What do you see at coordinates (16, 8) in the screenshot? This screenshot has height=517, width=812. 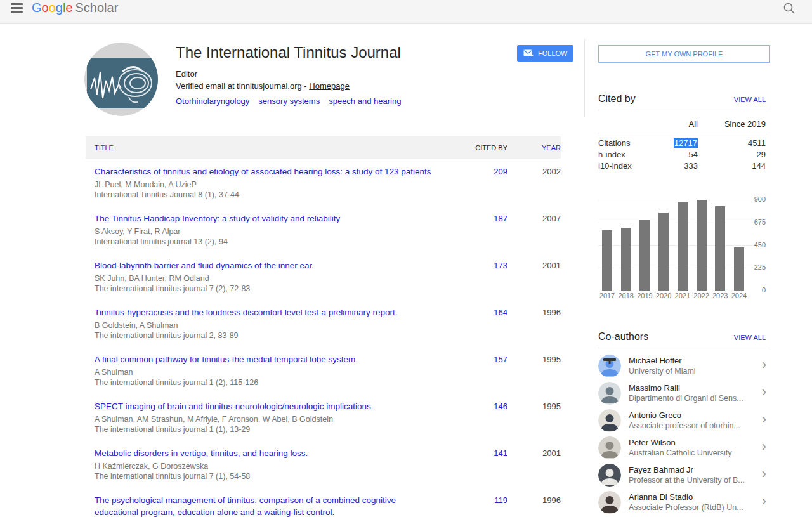 I see `menu-icon` at bounding box center [16, 8].